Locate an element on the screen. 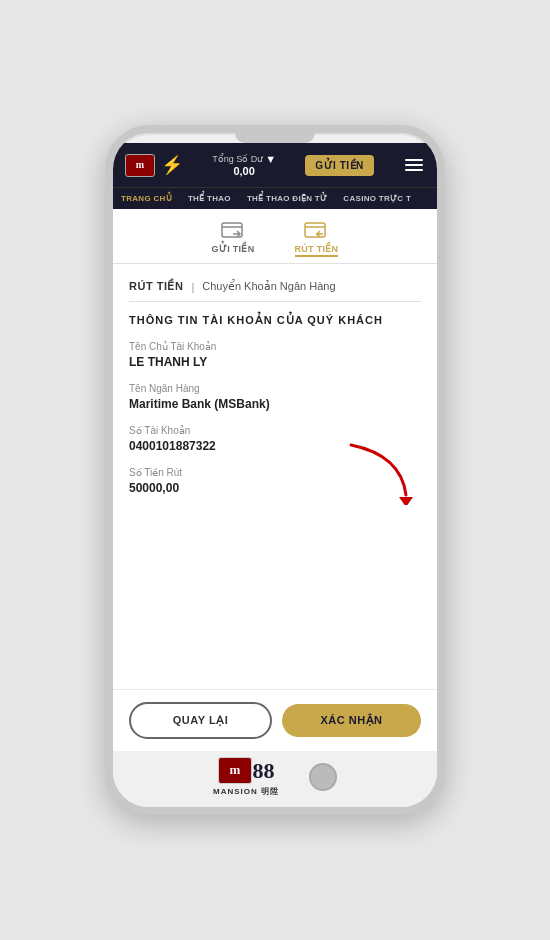  back-button: QUAY LẠI is located at coordinates (200, 720).